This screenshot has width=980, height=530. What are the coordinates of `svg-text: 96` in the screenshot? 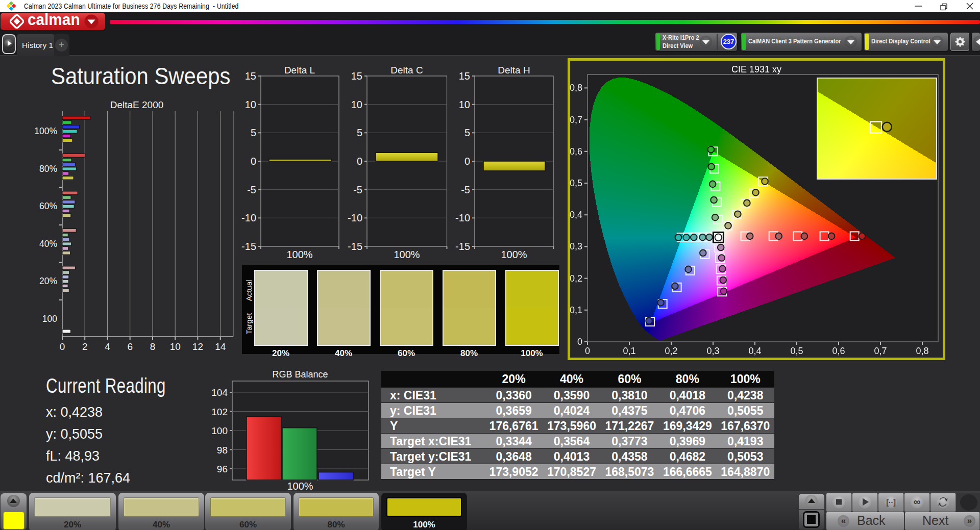 It's located at (223, 469).